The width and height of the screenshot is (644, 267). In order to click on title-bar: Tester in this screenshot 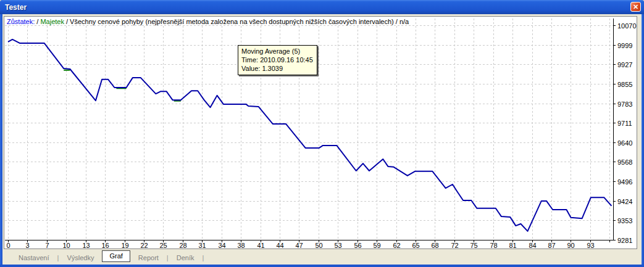, I will do `click(322, 7)`.